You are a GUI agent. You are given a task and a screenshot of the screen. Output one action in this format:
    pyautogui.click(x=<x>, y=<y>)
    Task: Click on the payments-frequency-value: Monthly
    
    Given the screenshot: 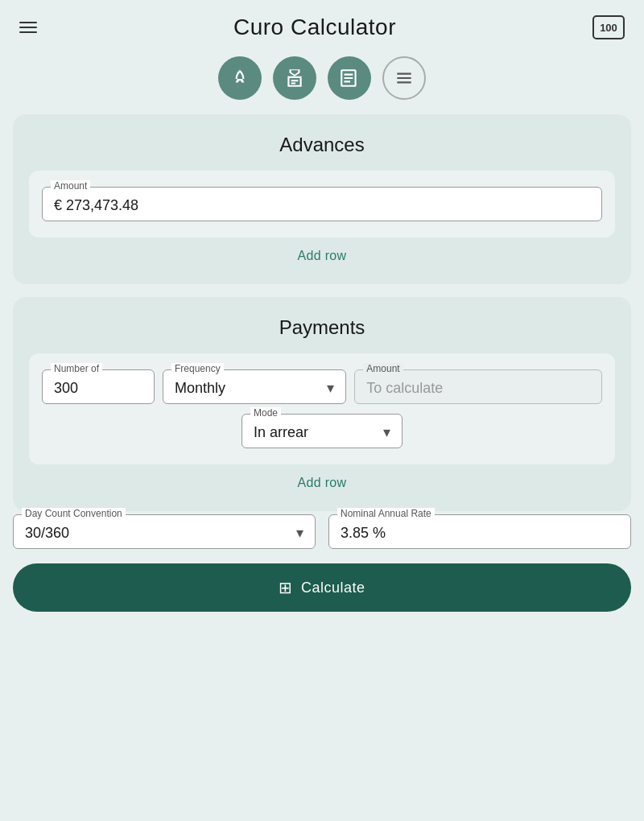 What is the action you would take?
    pyautogui.click(x=200, y=388)
    